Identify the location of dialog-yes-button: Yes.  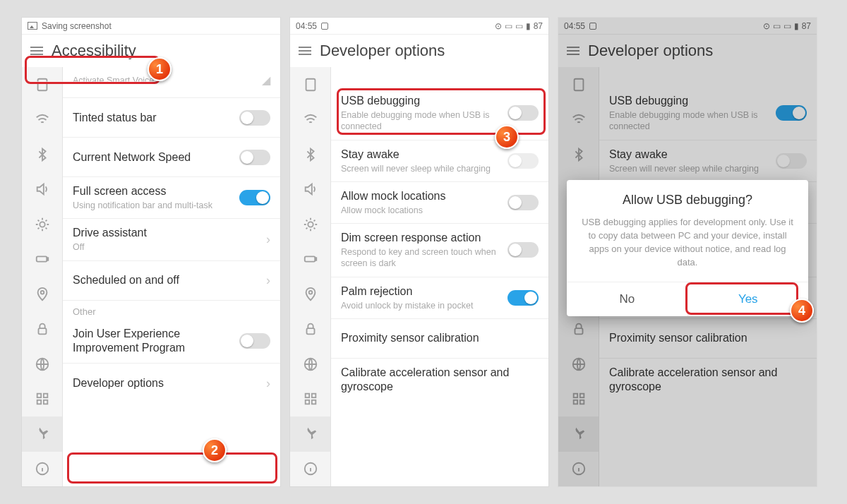
(748, 299).